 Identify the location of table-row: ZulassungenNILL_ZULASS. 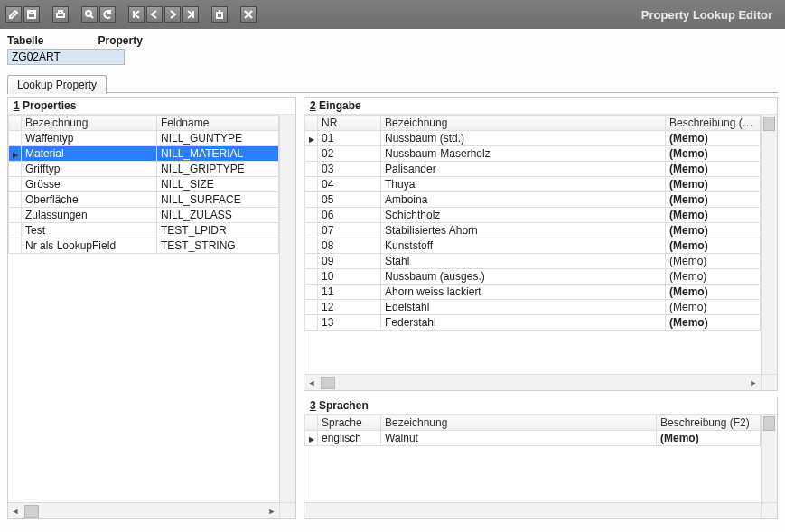
(145, 215).